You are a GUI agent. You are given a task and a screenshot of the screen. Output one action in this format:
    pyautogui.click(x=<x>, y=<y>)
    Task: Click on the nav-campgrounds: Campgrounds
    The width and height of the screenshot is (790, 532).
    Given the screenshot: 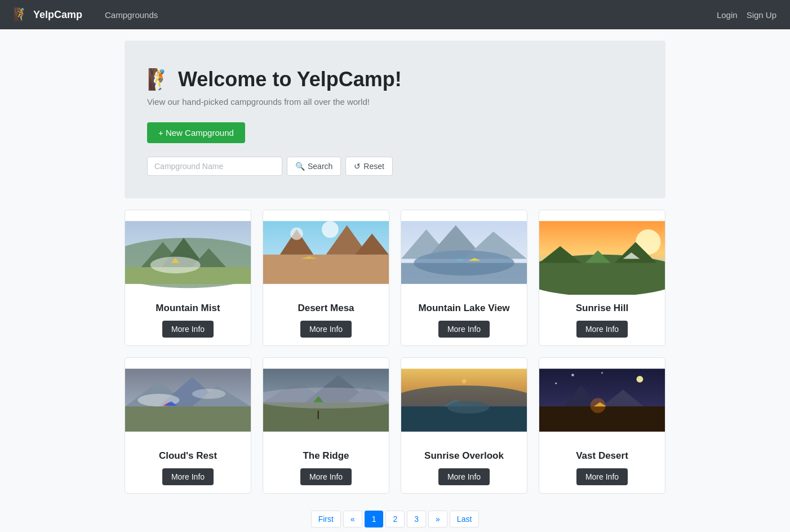 What is the action you would take?
    pyautogui.click(x=131, y=15)
    